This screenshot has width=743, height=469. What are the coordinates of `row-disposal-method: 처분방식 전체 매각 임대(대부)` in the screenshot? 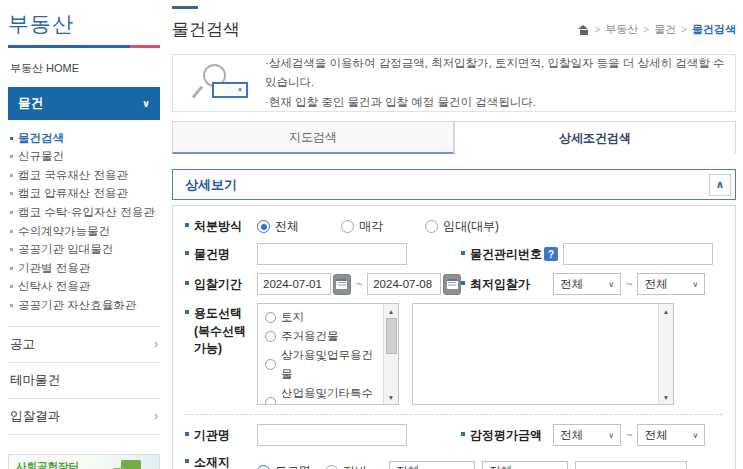 It's located at (454, 226).